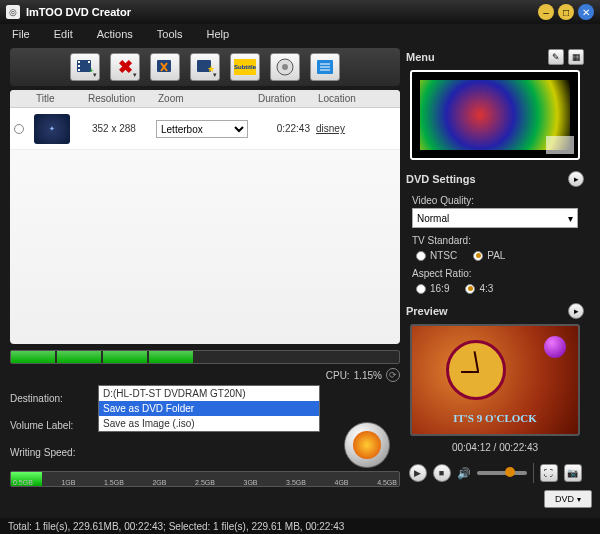 This screenshot has width=600, height=534. What do you see at coordinates (441, 179) in the screenshot?
I see `dvd-settings-title: DVD Settings` at bounding box center [441, 179].